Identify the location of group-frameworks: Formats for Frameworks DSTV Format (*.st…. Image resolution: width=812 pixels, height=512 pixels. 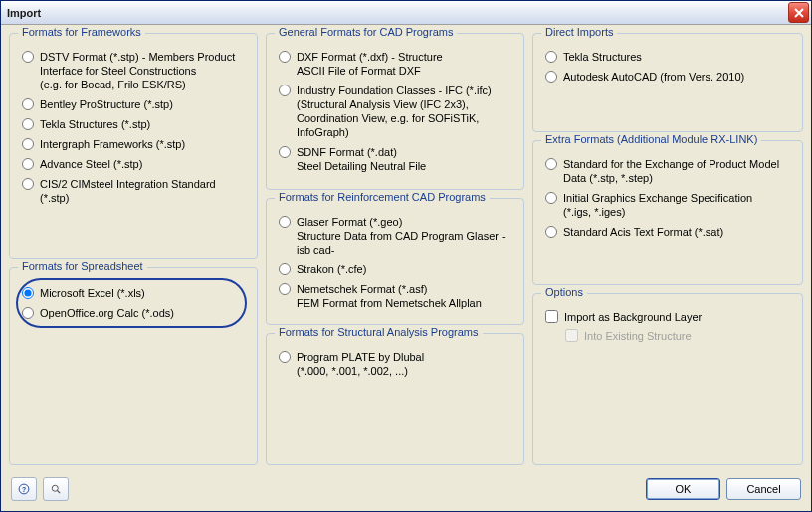
(133, 146).